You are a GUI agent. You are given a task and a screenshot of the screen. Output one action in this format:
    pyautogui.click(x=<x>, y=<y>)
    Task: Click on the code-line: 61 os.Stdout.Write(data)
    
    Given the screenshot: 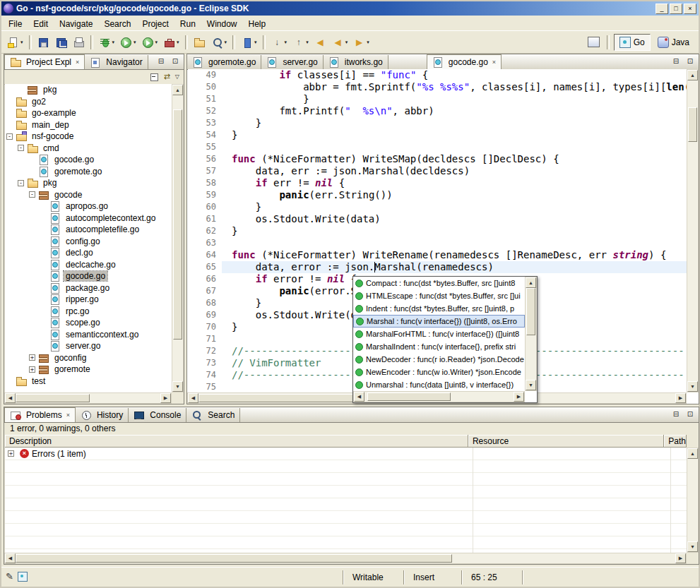 What is the action you would take?
    pyautogui.click(x=437, y=219)
    